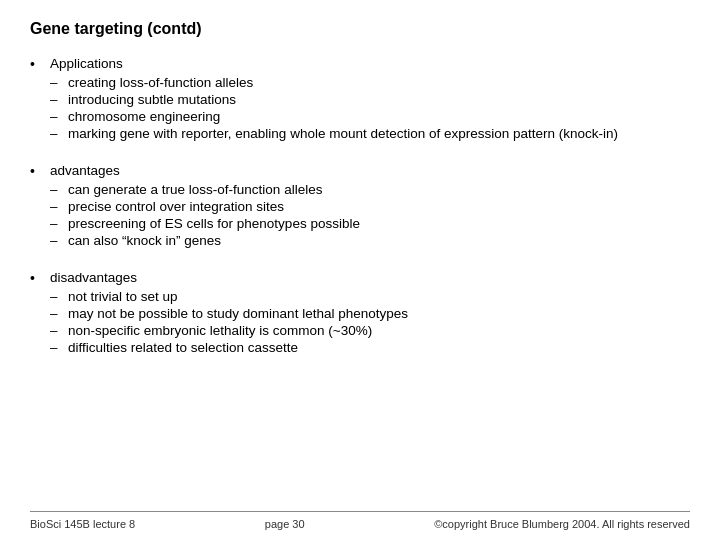 This screenshot has width=720, height=540. What do you see at coordinates (379, 330) in the screenshot?
I see `list-item-text: non-specific embryonic lethality is comm…` at bounding box center [379, 330].